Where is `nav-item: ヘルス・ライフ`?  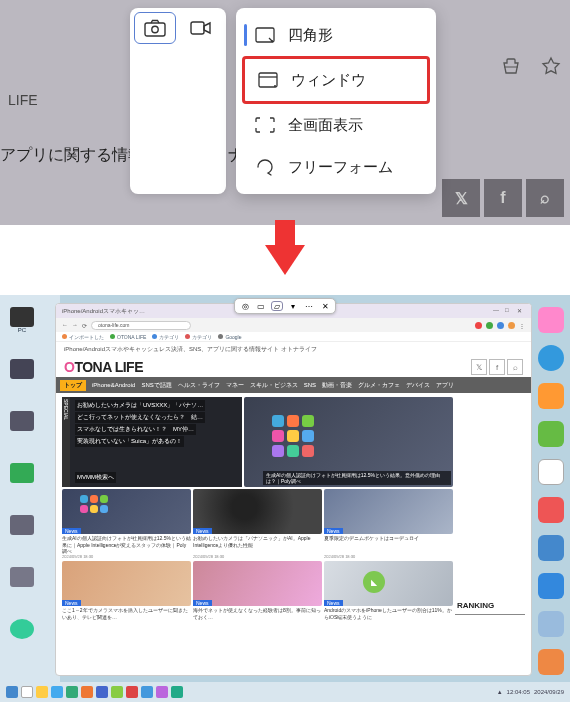
nav-item: ヘルス・ライフ is located at coordinates (199, 386).